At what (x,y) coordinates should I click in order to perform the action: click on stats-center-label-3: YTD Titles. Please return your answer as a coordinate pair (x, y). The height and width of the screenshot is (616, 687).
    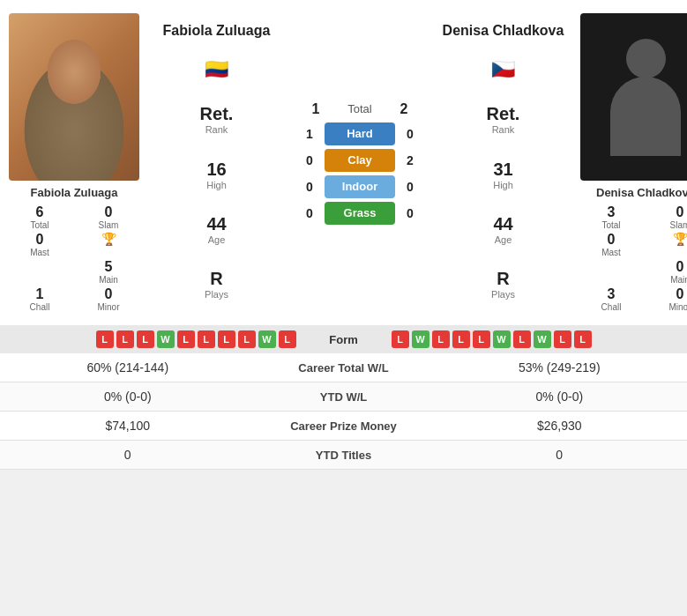
    Looking at the image, I should click on (344, 455).